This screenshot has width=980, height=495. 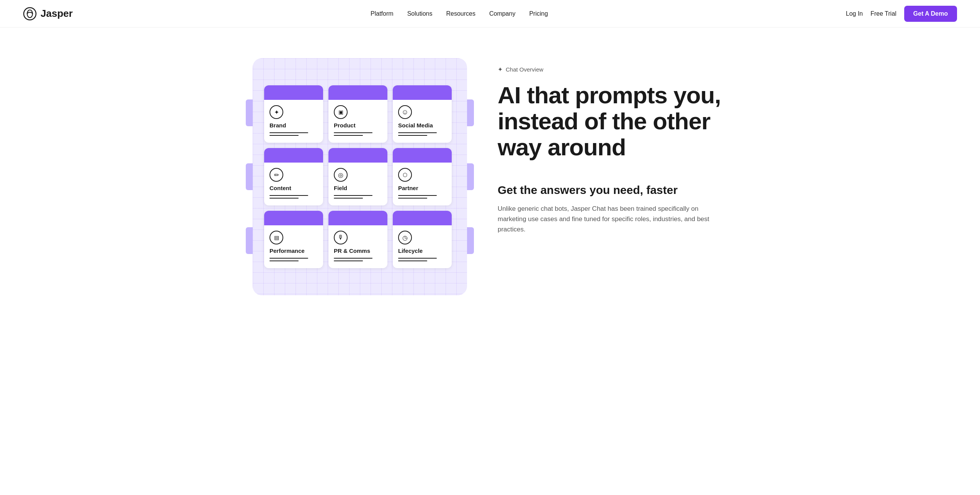 I want to click on navbar: Jasper Platform Solutions Resources Comp…, so click(x=490, y=14).